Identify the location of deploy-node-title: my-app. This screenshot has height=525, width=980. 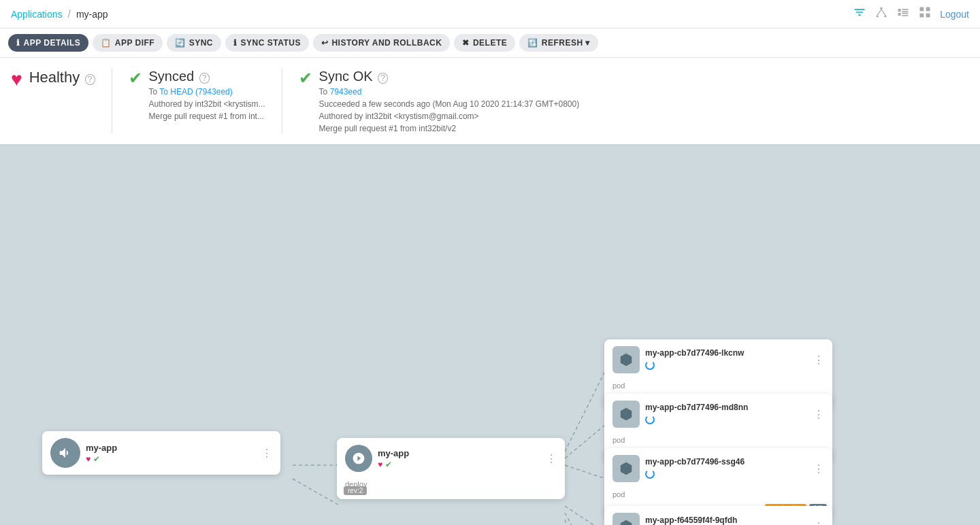
(393, 453).